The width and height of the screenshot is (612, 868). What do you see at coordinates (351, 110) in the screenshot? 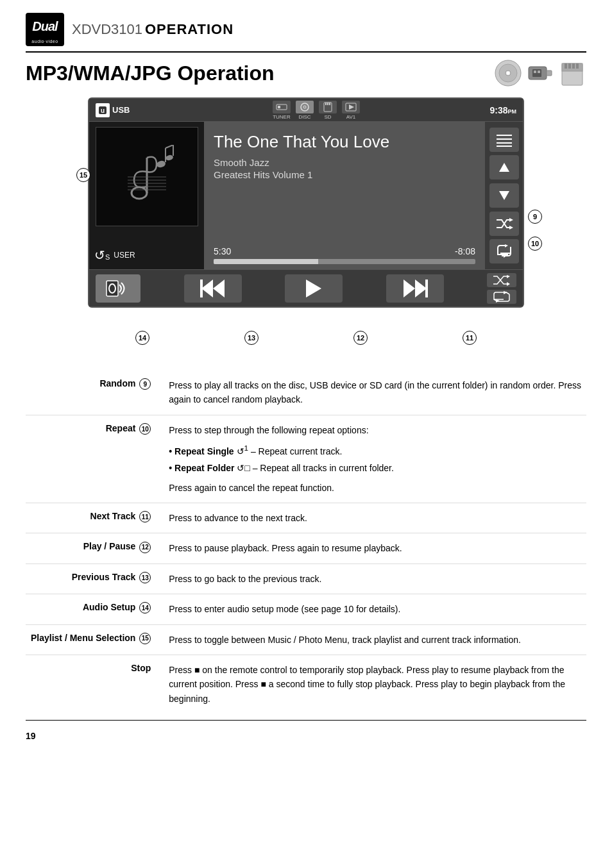
I see `av1-source: AV1` at bounding box center [351, 110].